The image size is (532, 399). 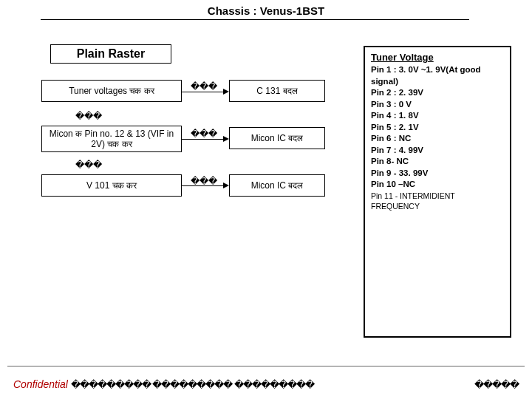 What do you see at coordinates (111, 54) in the screenshot?
I see `section-header: Plain Raster` at bounding box center [111, 54].